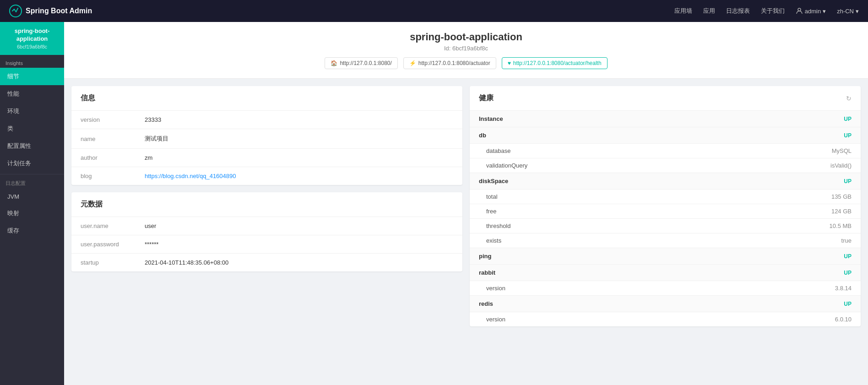 The image size is (868, 385). I want to click on link-health-label: http://127.0.0.1:8080/actuator/health, so click(558, 63).